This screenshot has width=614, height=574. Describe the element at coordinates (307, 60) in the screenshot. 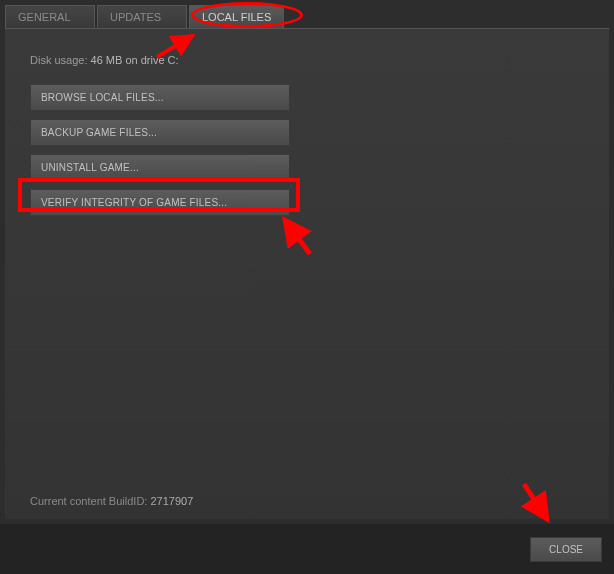

I see `disk-usage-text: Disk usage: 46 MB on drive C:` at that location.